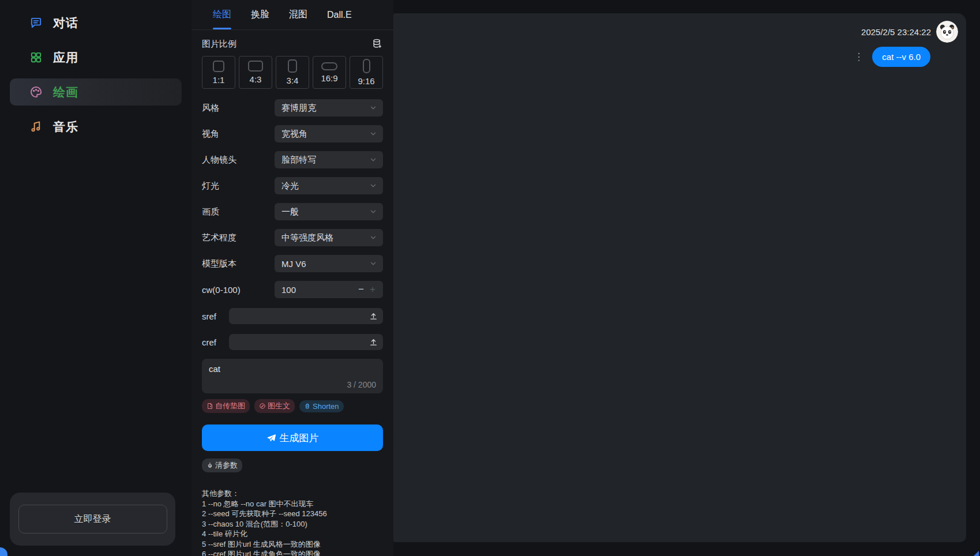 This screenshot has width=980, height=556. What do you see at coordinates (292, 160) in the screenshot?
I see `field-row-character-shot: 人物镜头 脸部特写` at bounding box center [292, 160].